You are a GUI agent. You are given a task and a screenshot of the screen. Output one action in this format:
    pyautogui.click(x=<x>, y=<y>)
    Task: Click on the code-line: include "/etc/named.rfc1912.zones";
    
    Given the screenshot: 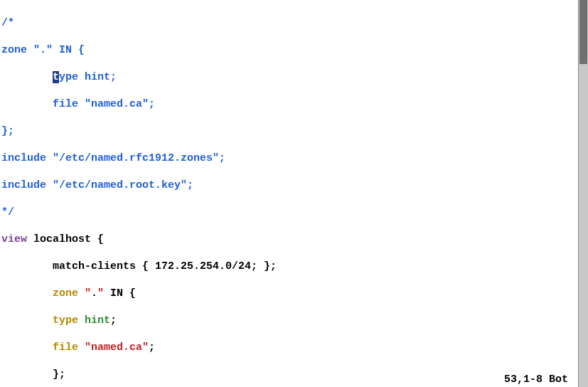 What is the action you would take?
    pyautogui.click(x=294, y=158)
    